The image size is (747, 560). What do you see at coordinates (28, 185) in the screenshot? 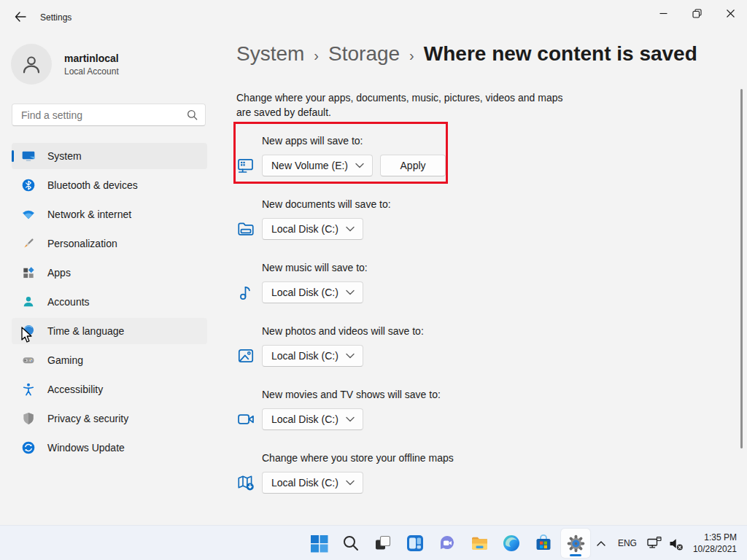
I see `bluetooth-icon` at bounding box center [28, 185].